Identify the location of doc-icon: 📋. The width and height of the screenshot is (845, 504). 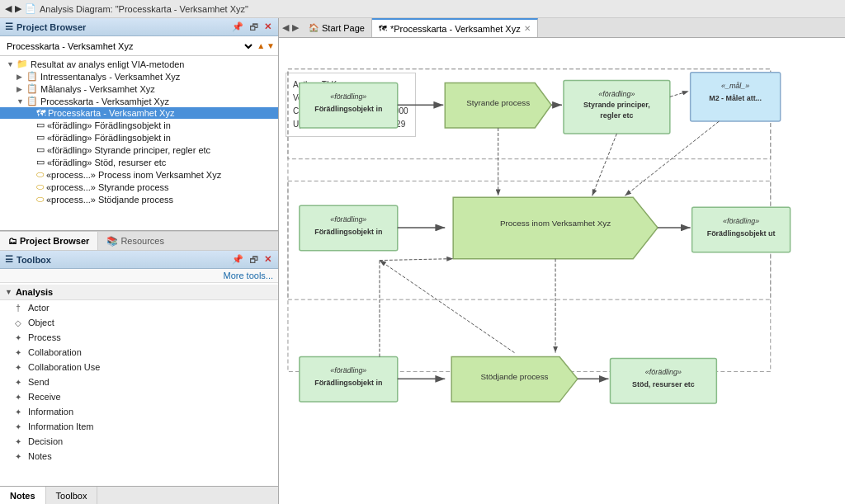
(32, 89).